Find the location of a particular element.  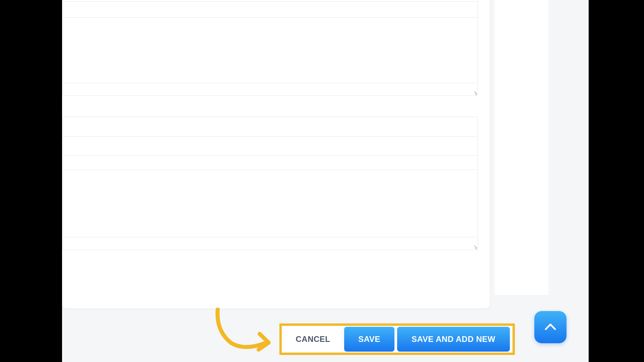

save-and-add-new-button: SAVE AND ADD NEW is located at coordinates (453, 339).